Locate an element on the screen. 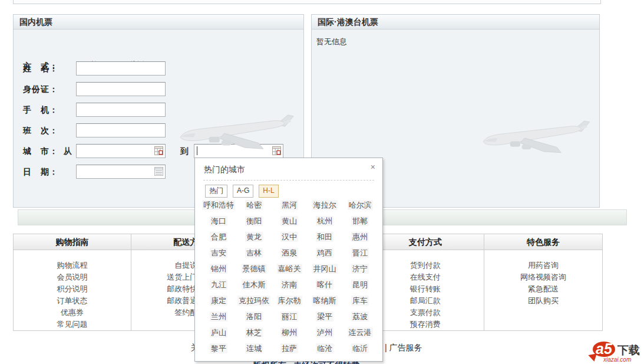 This screenshot has width=644, height=364. city-item: 临沂 is located at coordinates (360, 348).